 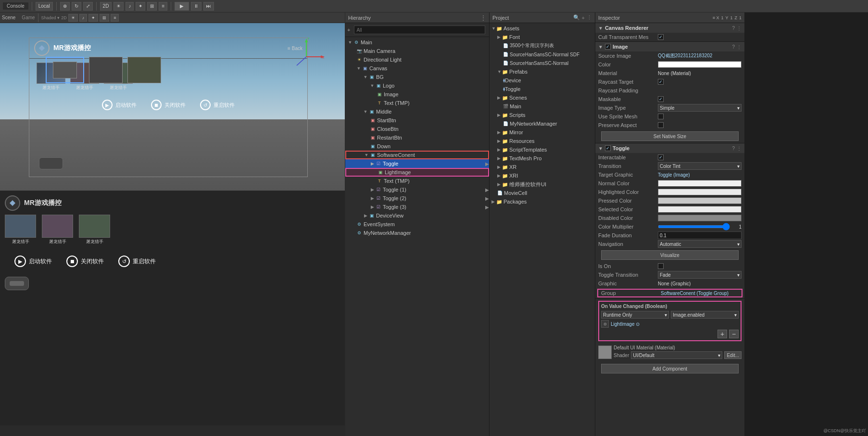 What do you see at coordinates (542, 141) in the screenshot?
I see `folder-resources: ▶ 📁 Resources` at bounding box center [542, 141].